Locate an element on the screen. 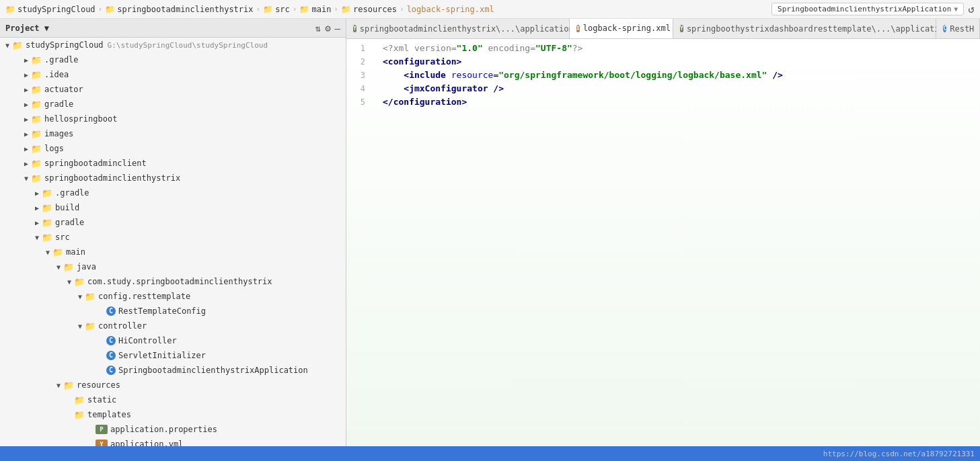 The height and width of the screenshot is (461, 980). root-folder-icon: 📁 is located at coordinates (17, 46).